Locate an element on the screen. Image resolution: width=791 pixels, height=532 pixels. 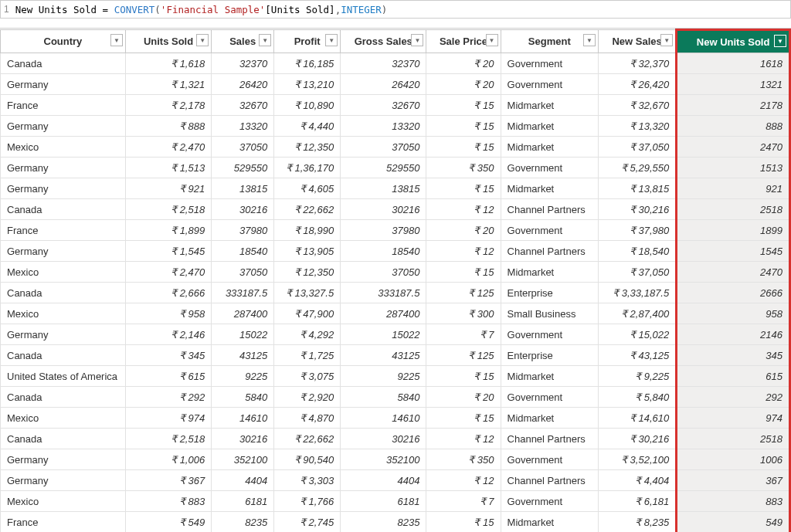
cell-gross: 37050 is located at coordinates (383, 147).